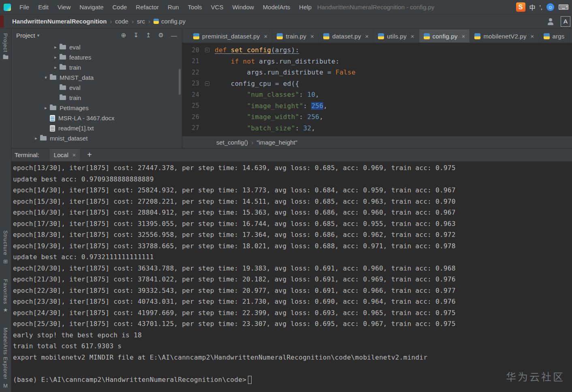  What do you see at coordinates (136, 35) in the screenshot?
I see `expand-all-icon: ↧` at bounding box center [136, 35].